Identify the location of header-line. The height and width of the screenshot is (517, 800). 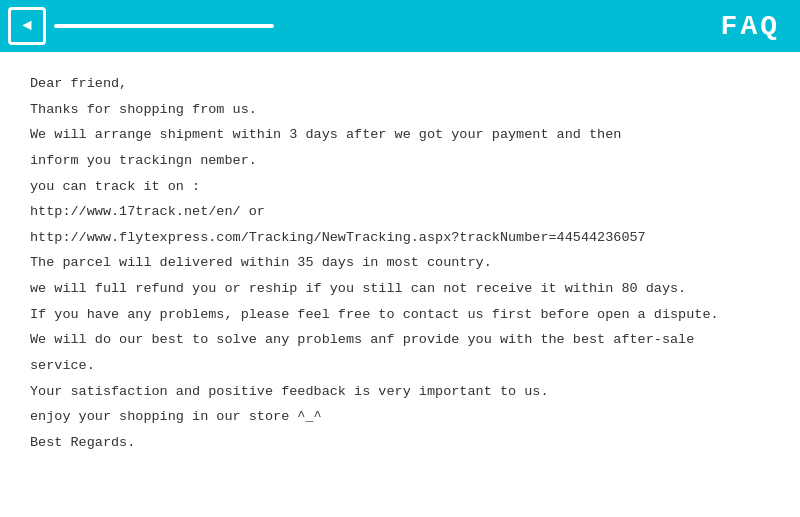
(164, 26).